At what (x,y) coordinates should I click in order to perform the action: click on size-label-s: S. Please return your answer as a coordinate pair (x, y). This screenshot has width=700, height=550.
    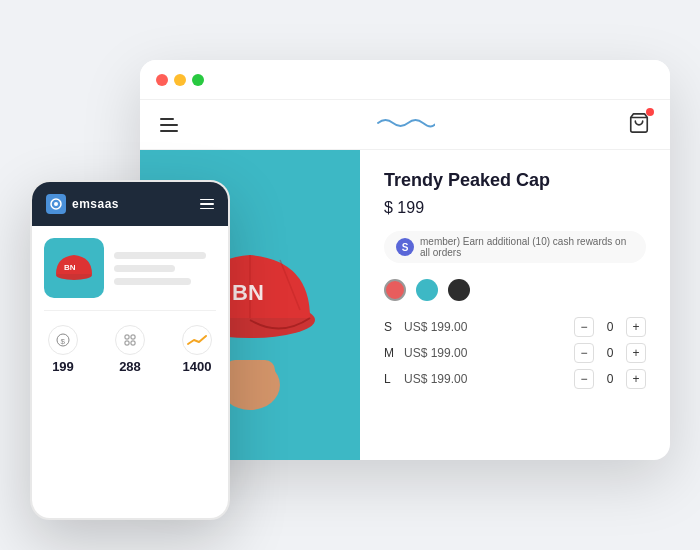
    Looking at the image, I should click on (394, 327).